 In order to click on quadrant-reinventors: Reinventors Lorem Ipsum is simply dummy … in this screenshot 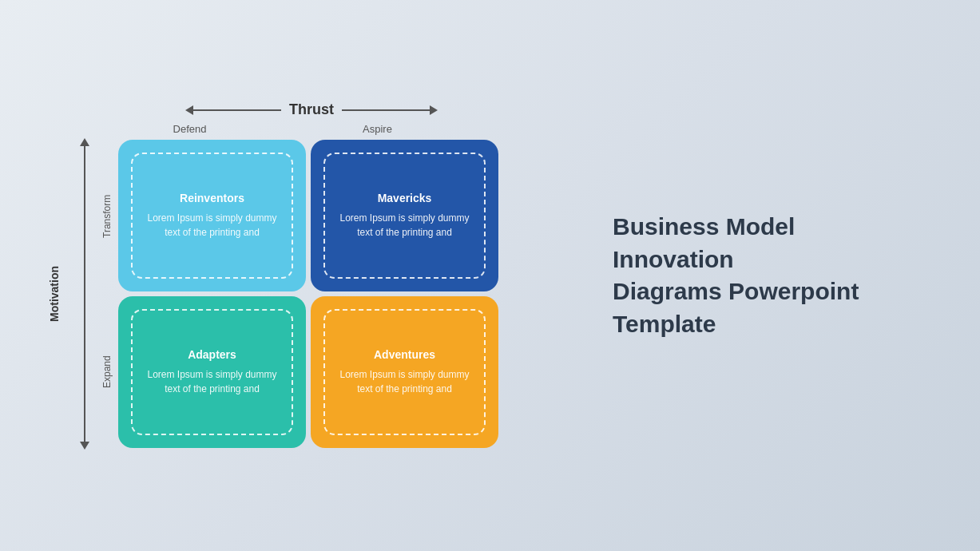, I will do `click(212, 216)`.